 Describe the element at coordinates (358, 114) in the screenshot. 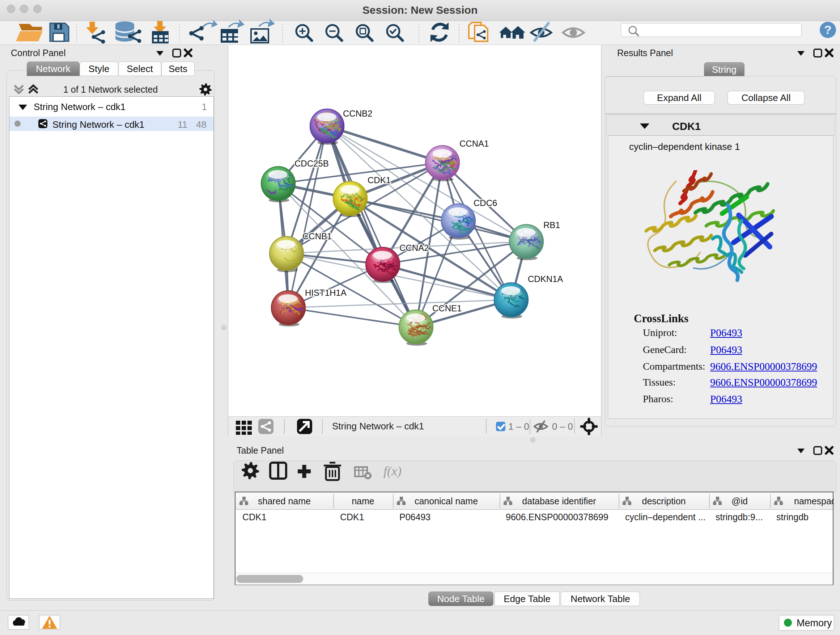

I see `svg-text: CCNB2` at that location.